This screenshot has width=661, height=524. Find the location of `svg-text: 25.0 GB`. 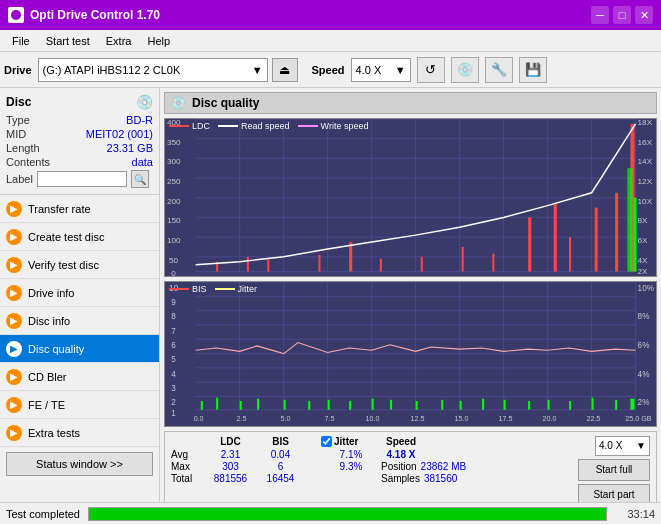

svg-text: 25.0 GB is located at coordinates (638, 418).